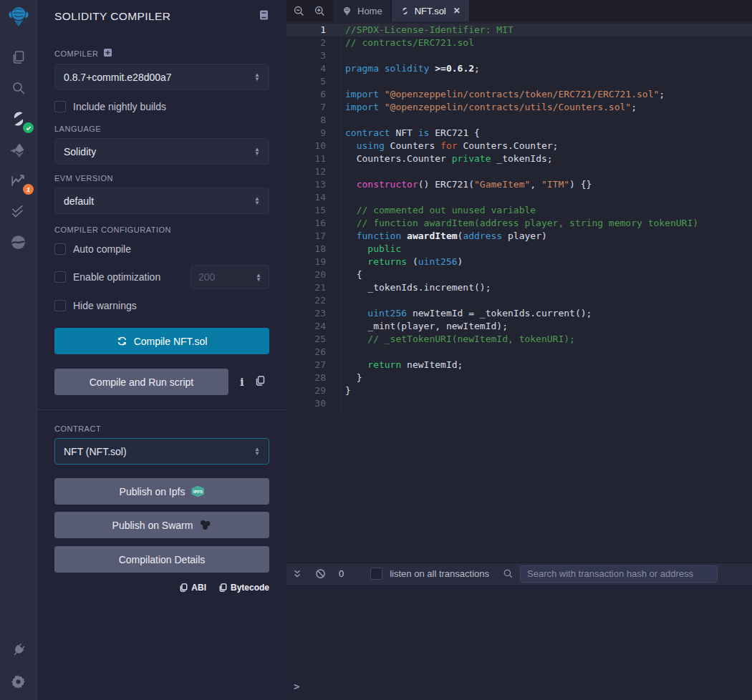 The width and height of the screenshot is (752, 700). I want to click on search-icon, so click(19, 88).